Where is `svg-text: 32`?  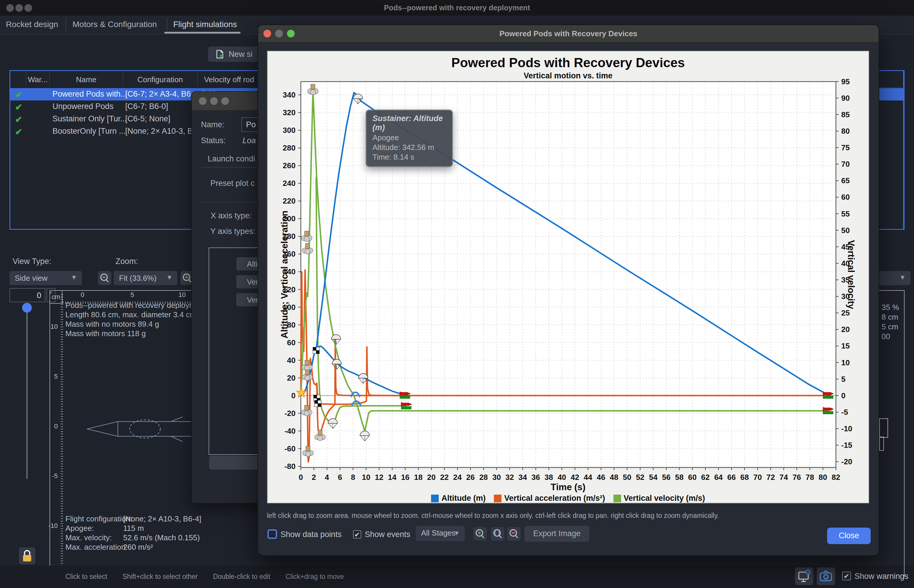 svg-text: 32 is located at coordinates (510, 477).